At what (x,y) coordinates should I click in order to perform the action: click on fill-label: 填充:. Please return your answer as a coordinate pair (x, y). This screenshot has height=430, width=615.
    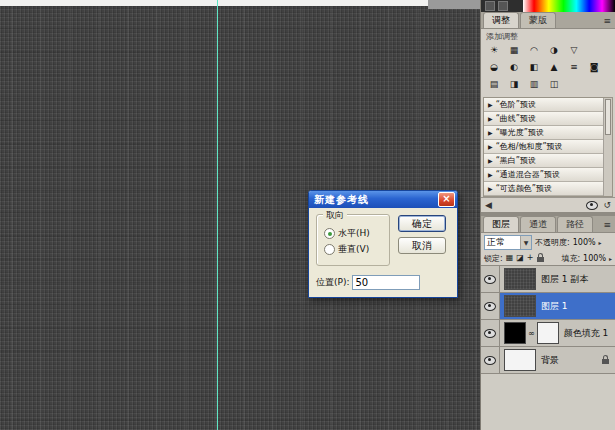
    Looking at the image, I should click on (570, 258).